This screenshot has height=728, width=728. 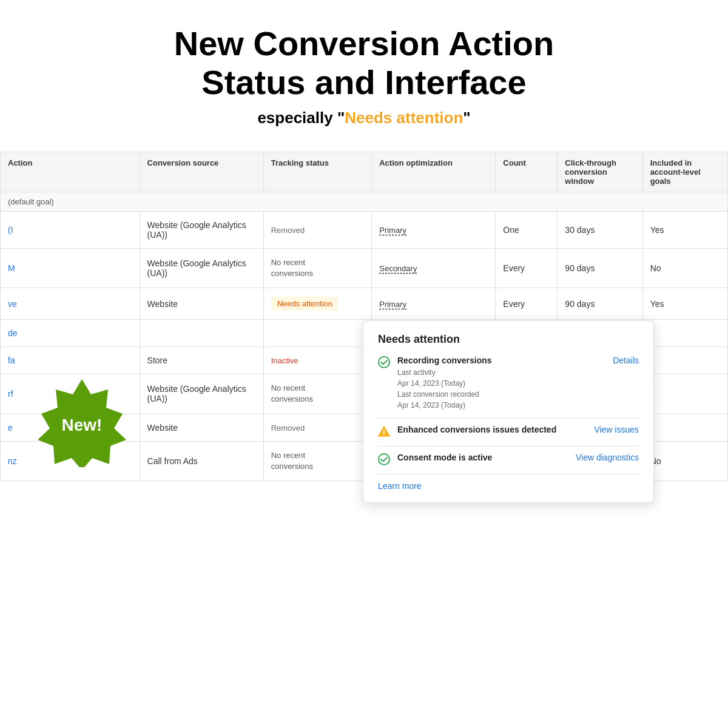 What do you see at coordinates (385, 432) in the screenshot?
I see `warning-icon` at bounding box center [385, 432].